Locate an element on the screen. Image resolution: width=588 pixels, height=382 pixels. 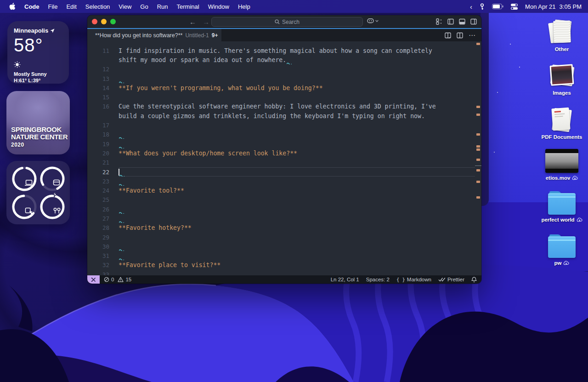
maximize-button is located at coordinates (113, 22).